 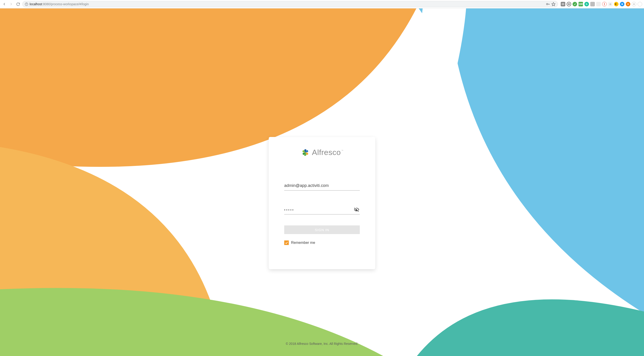 I want to click on checkmark-icon, so click(x=286, y=243).